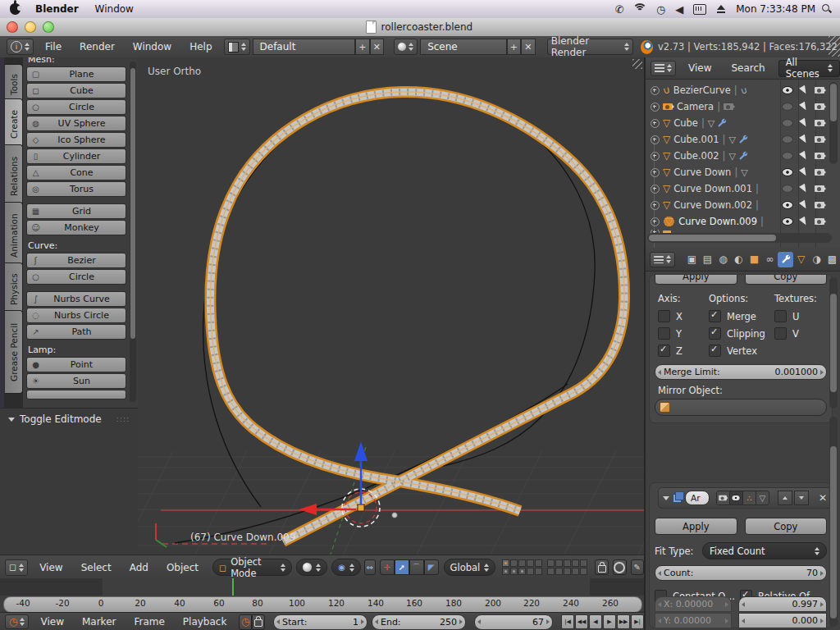 The height and width of the screenshot is (630, 840). I want to click on current-frame-line, so click(233, 587).